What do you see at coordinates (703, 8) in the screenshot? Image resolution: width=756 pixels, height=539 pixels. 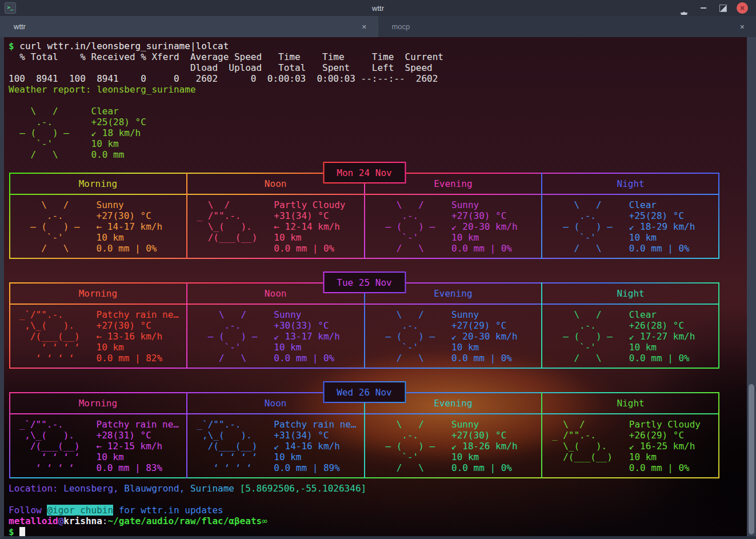 I see `minimize-icon` at bounding box center [703, 8].